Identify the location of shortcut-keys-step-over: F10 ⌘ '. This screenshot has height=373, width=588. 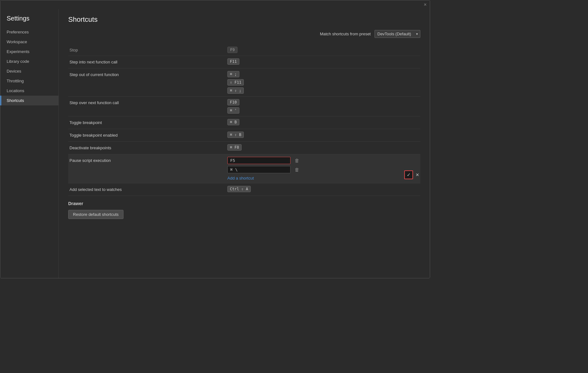
(323, 106).